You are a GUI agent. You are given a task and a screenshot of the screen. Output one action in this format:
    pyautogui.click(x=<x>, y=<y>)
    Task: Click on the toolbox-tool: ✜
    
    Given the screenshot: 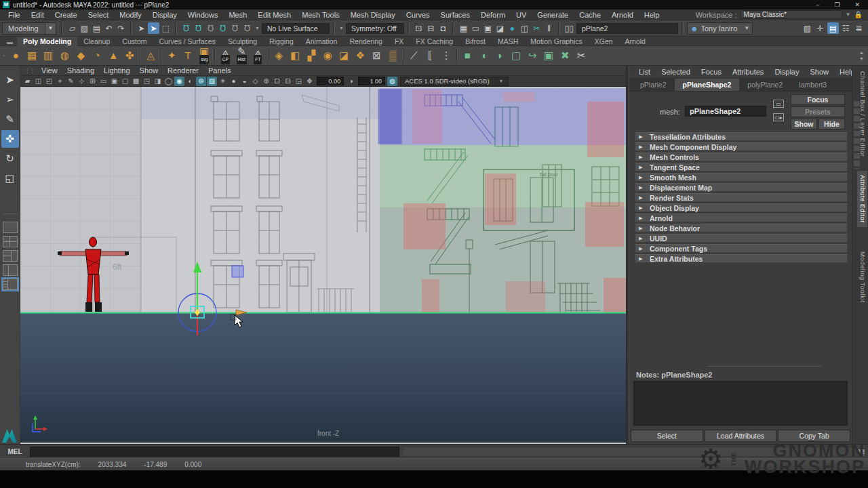 What is the action you would take?
    pyautogui.click(x=10, y=139)
    